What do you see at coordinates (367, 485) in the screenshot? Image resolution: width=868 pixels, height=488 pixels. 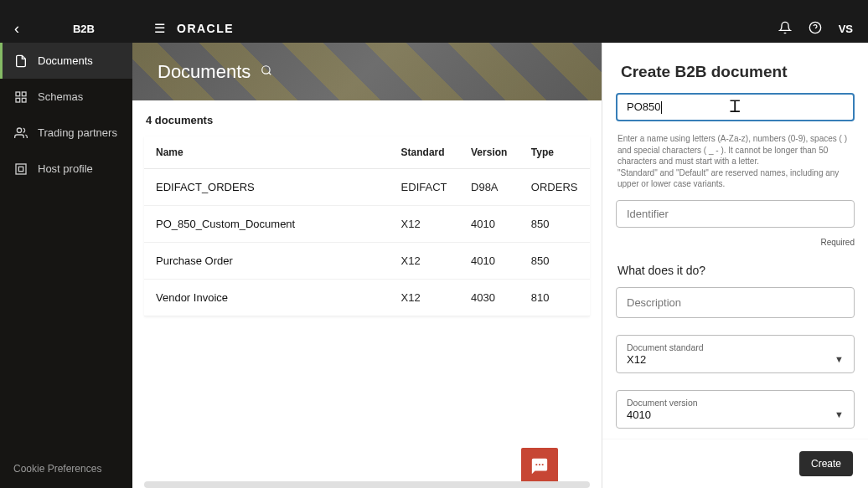 I see `horizontal-scrollbar` at bounding box center [367, 485].